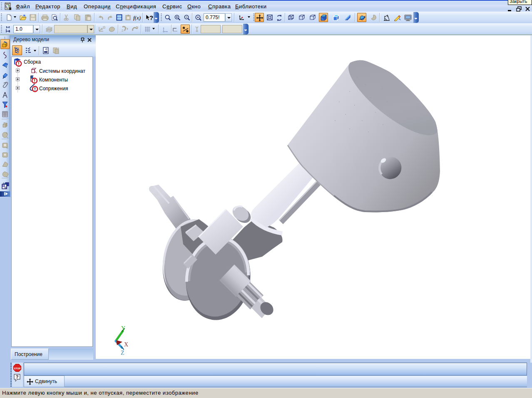  Describe the element at coordinates (123, 329) in the screenshot. I see `svg-text: Y` at that location.